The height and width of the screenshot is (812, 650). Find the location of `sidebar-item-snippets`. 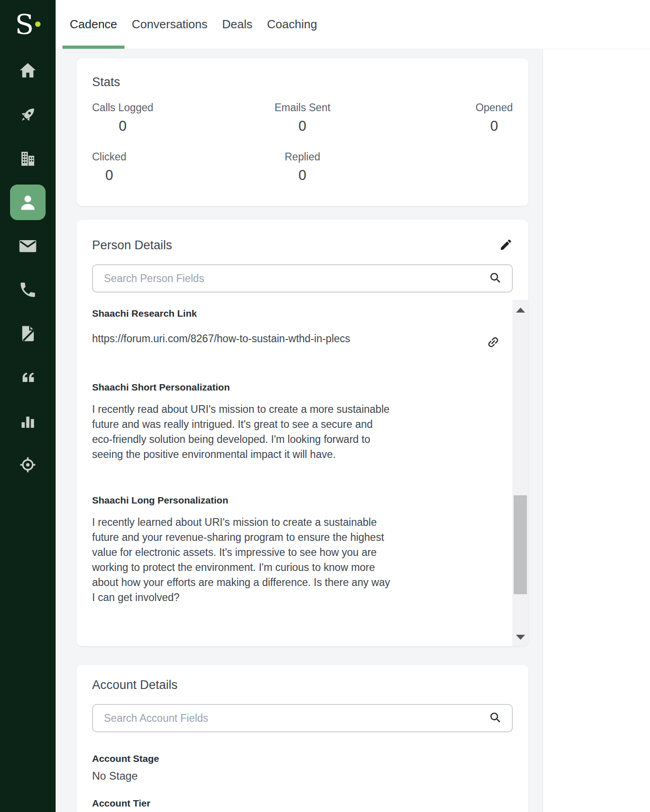

sidebar-item-snippets is located at coordinates (28, 377).